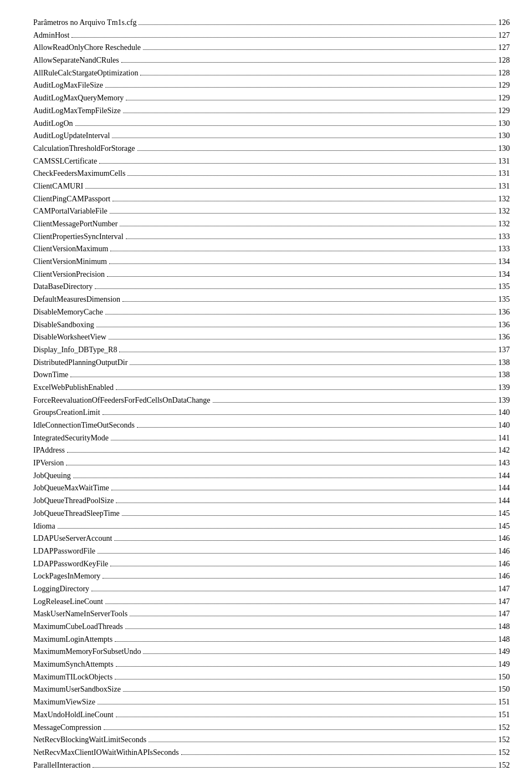 Image resolution: width=532 pixels, height=771 pixels. What do you see at coordinates (504, 312) in the screenshot?
I see `toc-page: 136` at bounding box center [504, 312].